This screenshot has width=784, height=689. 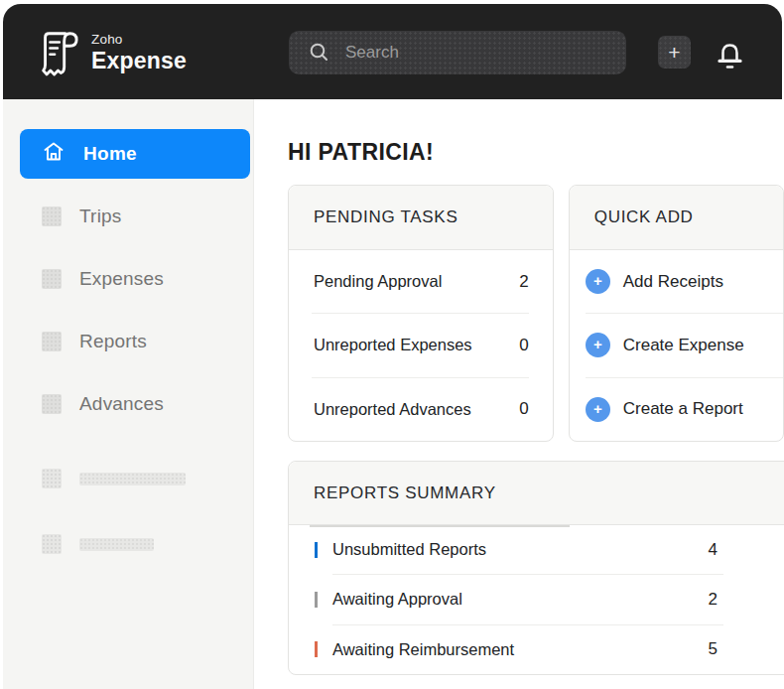 What do you see at coordinates (421, 409) in the screenshot?
I see `unreported-advances-row: Unreported Advances 0` at bounding box center [421, 409].